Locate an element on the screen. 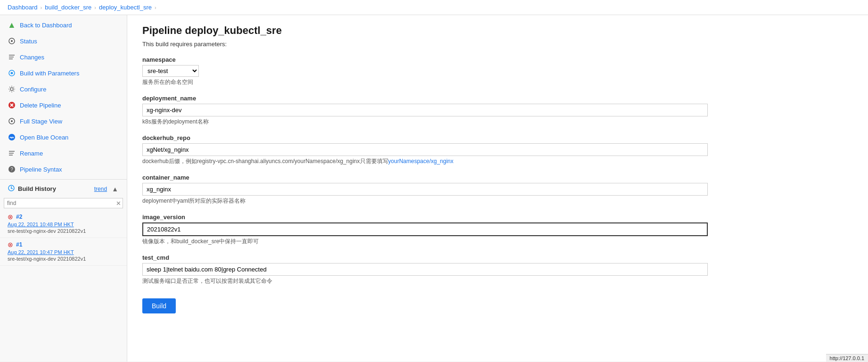  param-deployment-name-label: deployment_name is located at coordinates (498, 98).